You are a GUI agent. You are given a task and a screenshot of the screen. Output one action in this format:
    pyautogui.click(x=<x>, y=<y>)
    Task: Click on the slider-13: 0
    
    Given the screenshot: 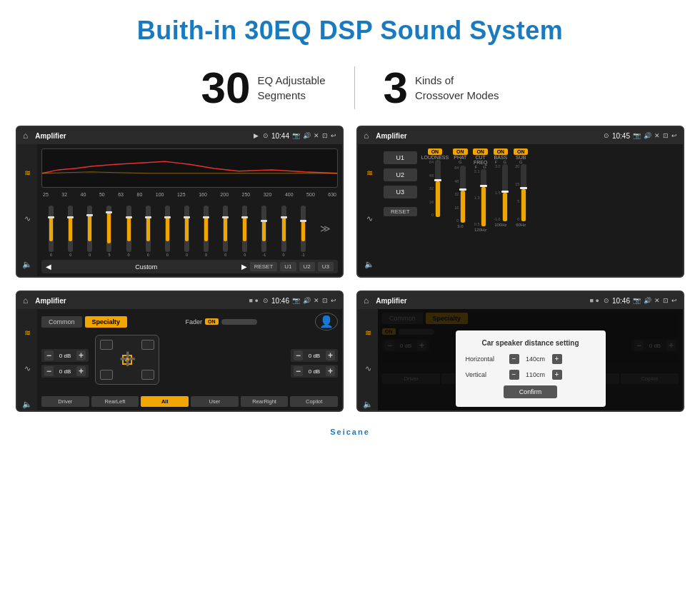 What is the action you would take?
    pyautogui.click(x=284, y=231)
    